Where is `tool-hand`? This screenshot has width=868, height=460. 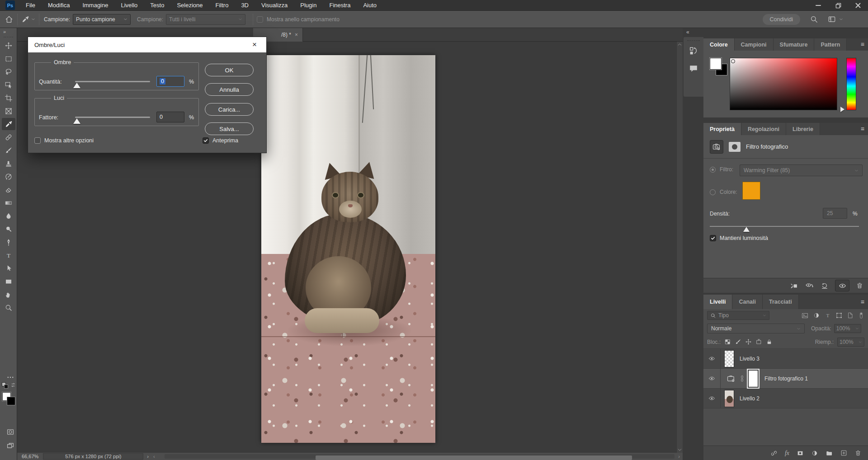
tool-hand is located at coordinates (9, 295).